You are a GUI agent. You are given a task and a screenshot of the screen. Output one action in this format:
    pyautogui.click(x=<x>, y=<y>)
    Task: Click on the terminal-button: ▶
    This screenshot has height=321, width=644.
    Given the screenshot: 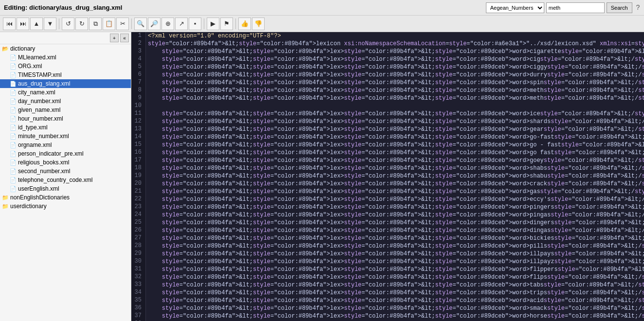 What is the action you would take?
    pyautogui.click(x=213, y=24)
    